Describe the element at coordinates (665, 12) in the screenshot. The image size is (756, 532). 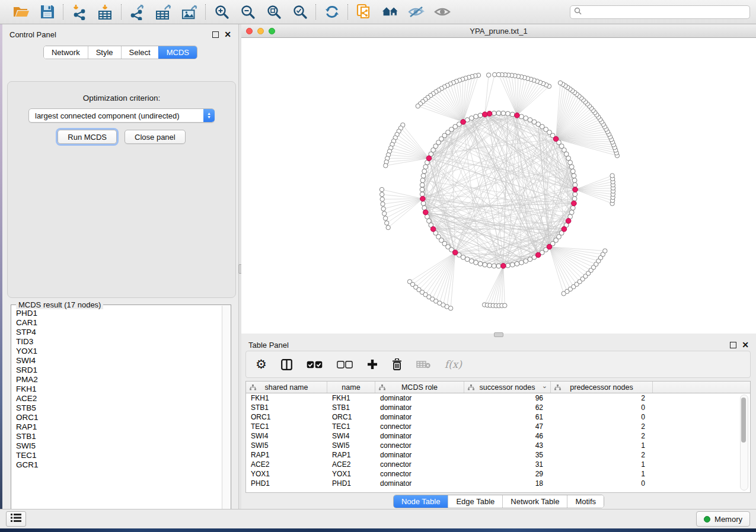
I see `search-input` at that location.